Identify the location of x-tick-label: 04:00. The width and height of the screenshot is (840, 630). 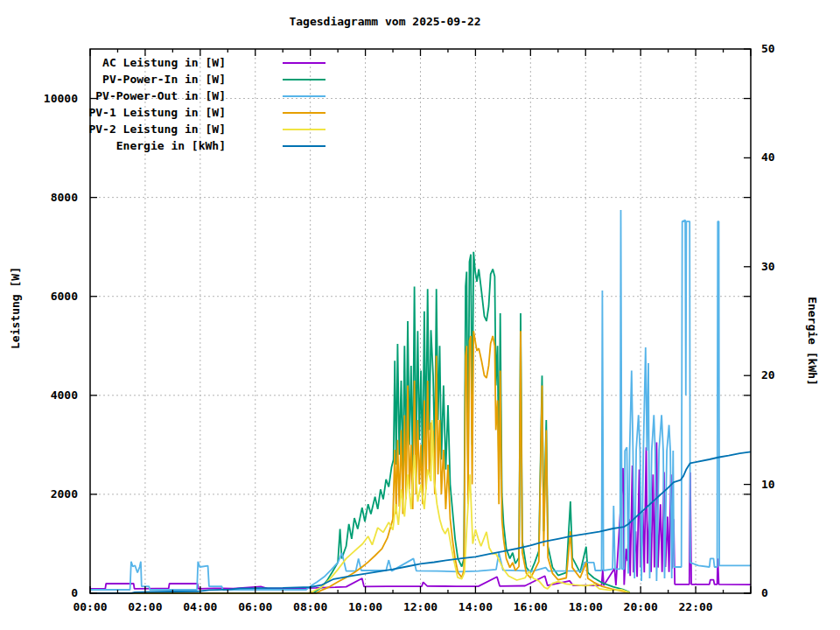
(200, 607).